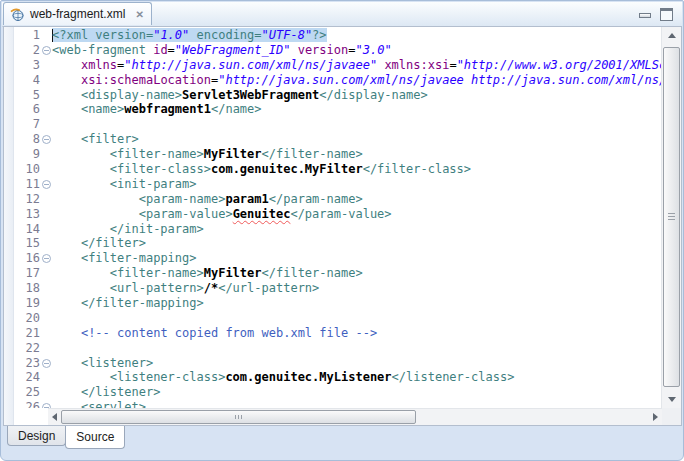 The image size is (684, 461). Describe the element at coordinates (338, 170) in the screenshot. I see `code-line: 10 <filter-class>com.genuitec.MyFilter</…` at that location.